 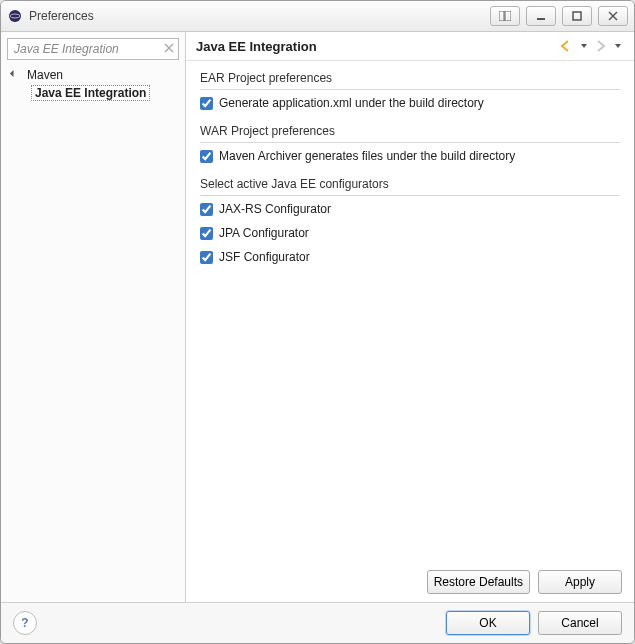 I want to click on group-title: EAR Project preferences, so click(x=410, y=78).